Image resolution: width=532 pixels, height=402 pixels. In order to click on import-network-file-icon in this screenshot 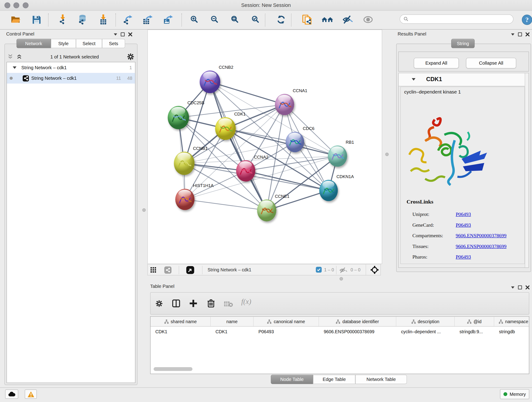, I will do `click(63, 20)`.